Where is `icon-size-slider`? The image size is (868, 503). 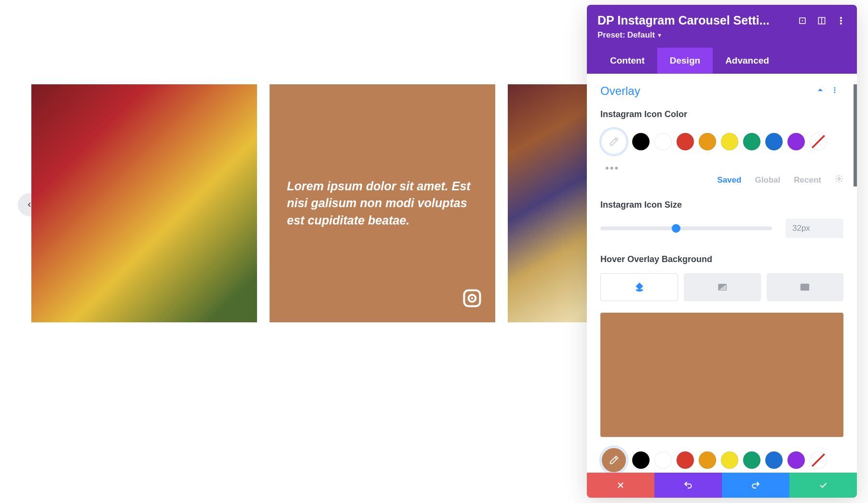
icon-size-slider is located at coordinates (686, 228).